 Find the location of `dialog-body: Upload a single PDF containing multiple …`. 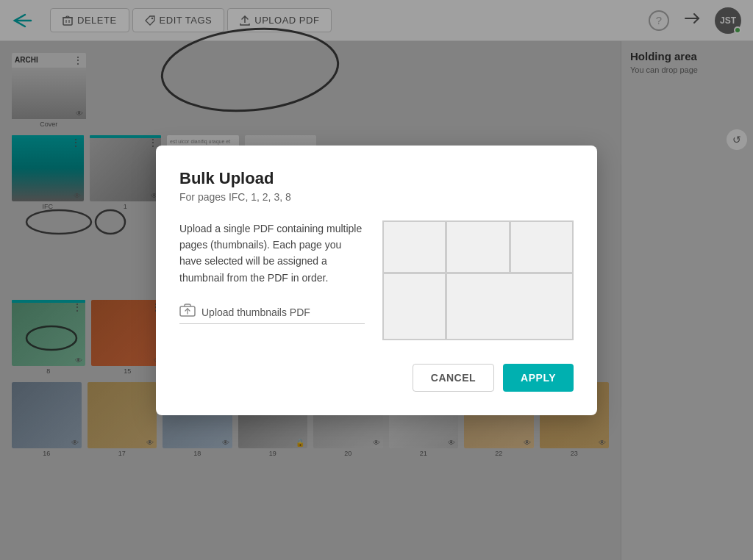

dialog-body: Upload a single PDF containing multiple … is located at coordinates (376, 281).